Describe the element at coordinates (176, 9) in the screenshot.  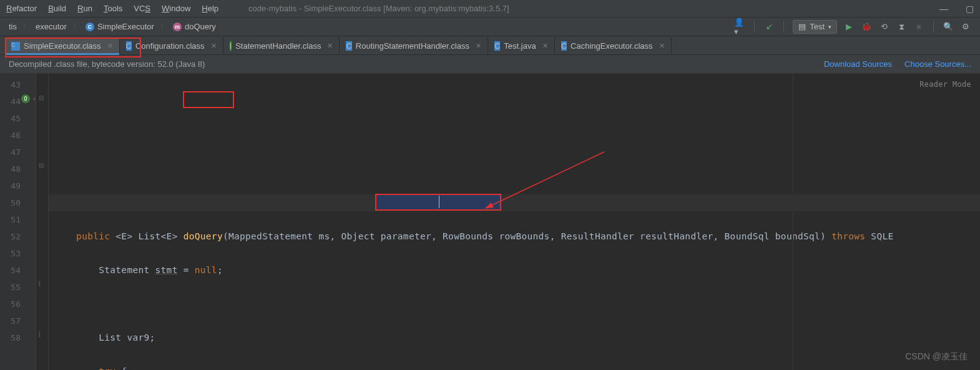
I see `menu-window: Window` at that location.